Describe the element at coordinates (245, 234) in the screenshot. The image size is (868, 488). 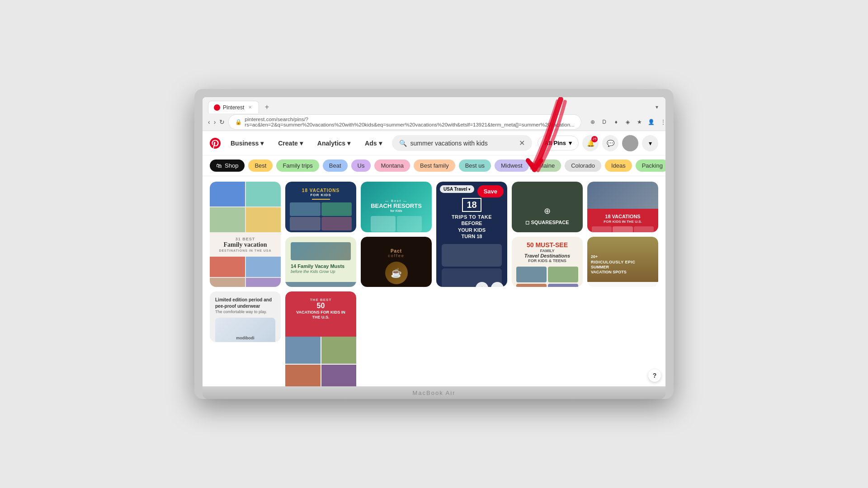
I see `pin-card-family-vacation: 31 BEST Family vacation DESTINATIONS IN …` at that location.